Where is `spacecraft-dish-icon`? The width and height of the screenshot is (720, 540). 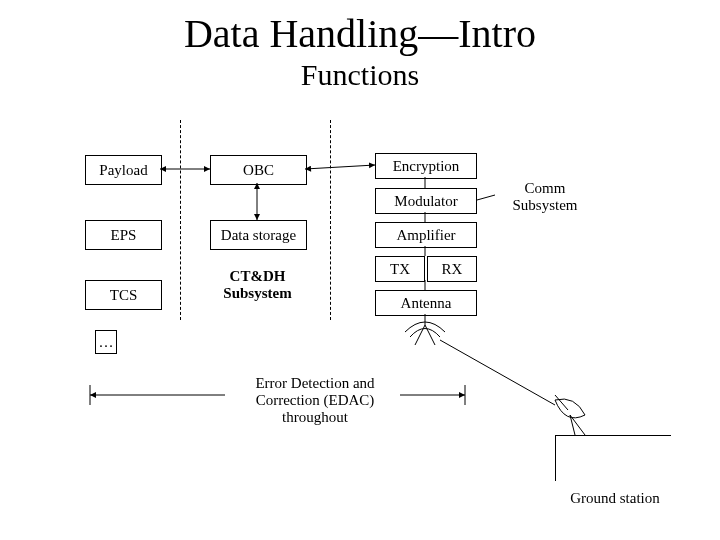
spacecraft-dish-icon is located at coordinates (425, 330).